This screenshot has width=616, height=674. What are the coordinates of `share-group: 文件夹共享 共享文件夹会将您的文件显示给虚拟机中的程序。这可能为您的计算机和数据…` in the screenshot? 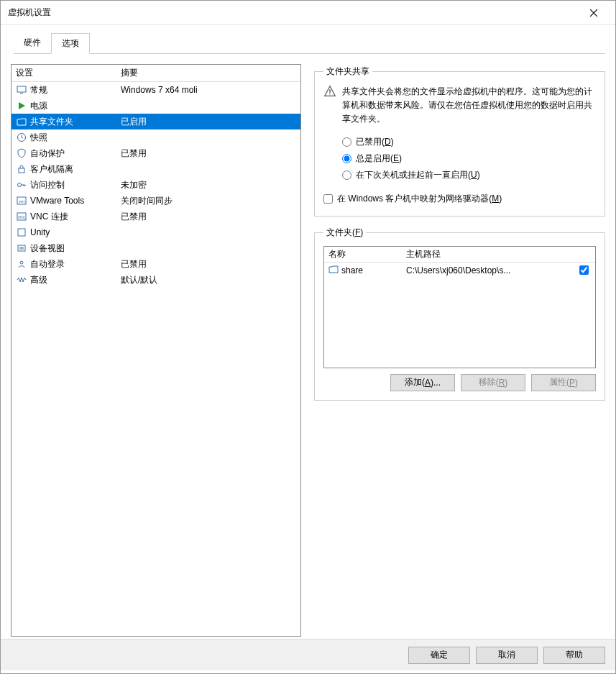 It's located at (460, 141).